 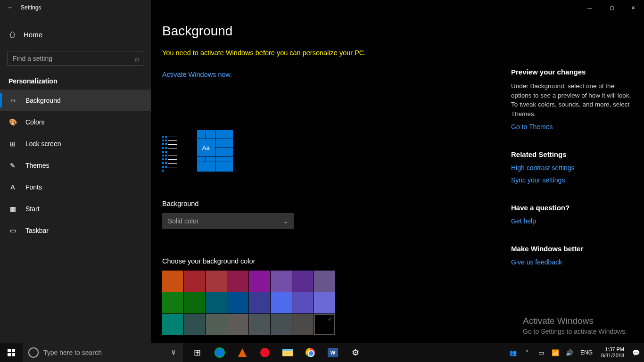 I want to click on home-button: Home, so click(x=75, y=34).